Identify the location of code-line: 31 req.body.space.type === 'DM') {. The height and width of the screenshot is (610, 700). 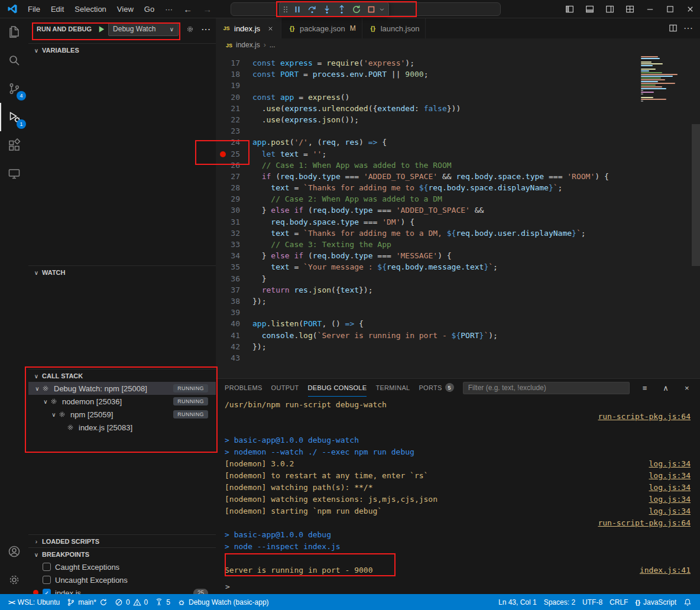
(458, 222).